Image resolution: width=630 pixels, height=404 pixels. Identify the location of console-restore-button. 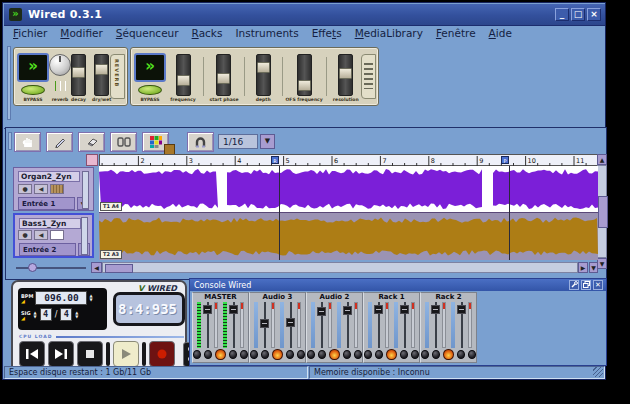
(586, 285).